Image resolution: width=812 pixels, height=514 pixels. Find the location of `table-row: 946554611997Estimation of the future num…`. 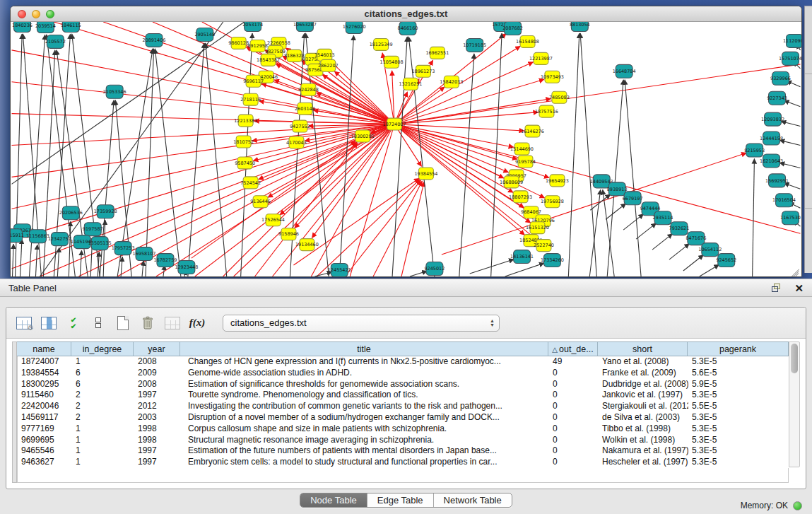

table-row: 946554611997Estimation of the future num… is located at coordinates (403, 451).